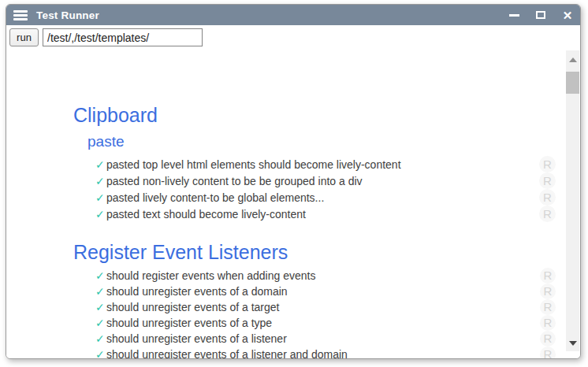 This screenshot has height=367, width=588. Describe the element at coordinates (189, 323) in the screenshot. I see `test-label: should unregister events of a type` at that location.